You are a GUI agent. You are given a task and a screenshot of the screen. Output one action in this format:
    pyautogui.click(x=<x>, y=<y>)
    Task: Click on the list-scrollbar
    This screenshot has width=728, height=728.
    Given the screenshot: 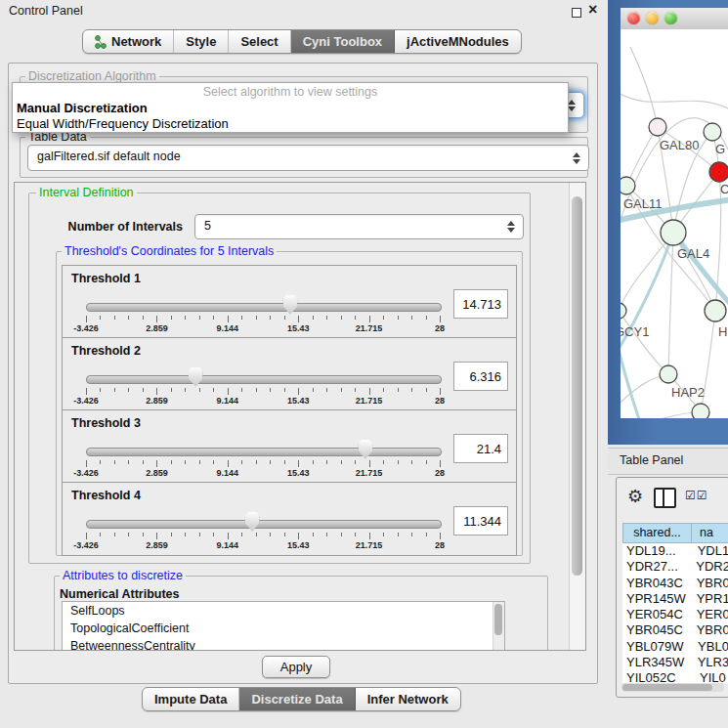 What is the action you would take?
    pyautogui.click(x=498, y=626)
    